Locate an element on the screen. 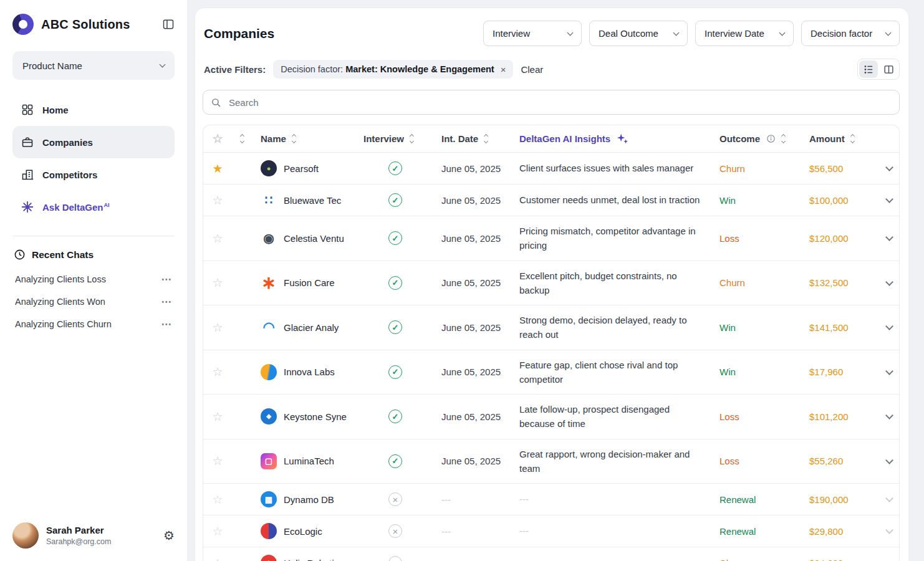 This screenshot has height=561, width=924. ai-insight-text: Pricing mismatch, competitor advantage i… is located at coordinates (611, 238).